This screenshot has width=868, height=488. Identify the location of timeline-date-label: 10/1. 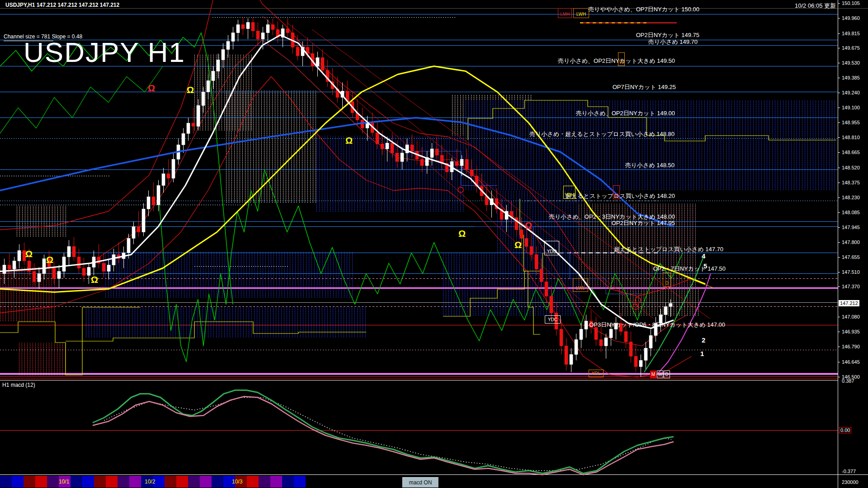
(64, 482).